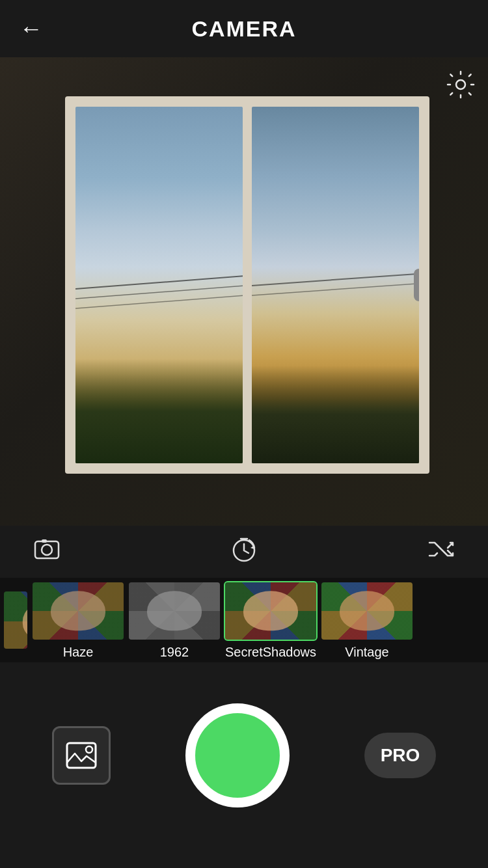 The image size is (488, 868). I want to click on filter-thumb-haze, so click(78, 611).